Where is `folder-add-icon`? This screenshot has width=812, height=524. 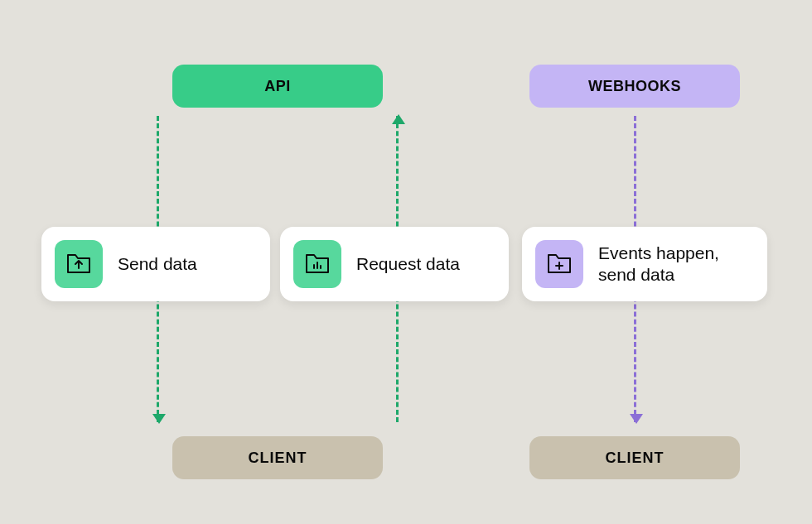
folder-add-icon is located at coordinates (559, 264).